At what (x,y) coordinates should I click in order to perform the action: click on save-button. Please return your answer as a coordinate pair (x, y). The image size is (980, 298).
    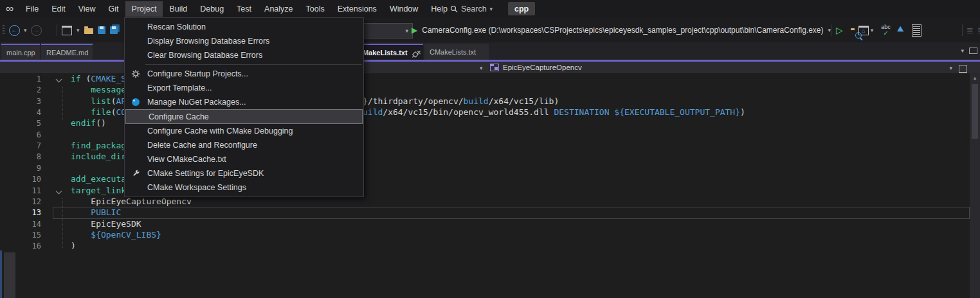
    Looking at the image, I should click on (102, 30).